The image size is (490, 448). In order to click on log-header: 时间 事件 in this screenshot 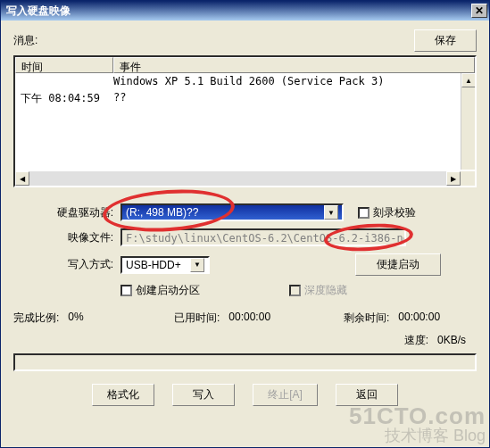, I will do `click(245, 65)`.